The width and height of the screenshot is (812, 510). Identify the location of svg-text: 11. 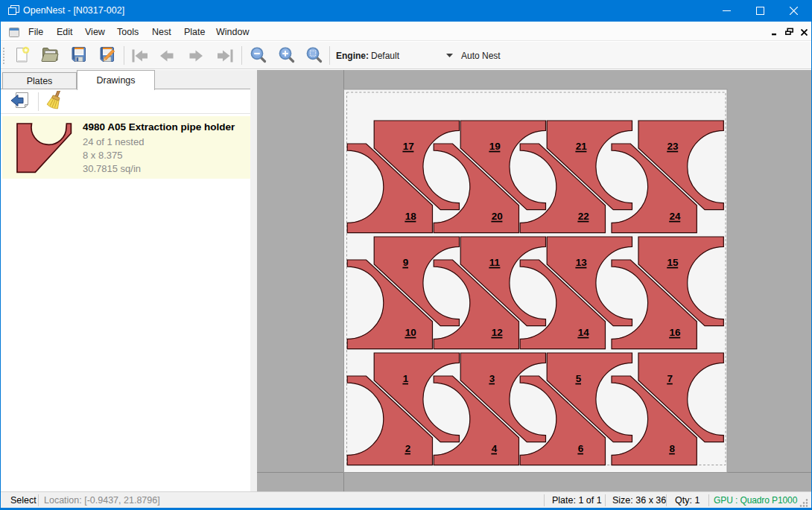
(495, 262).